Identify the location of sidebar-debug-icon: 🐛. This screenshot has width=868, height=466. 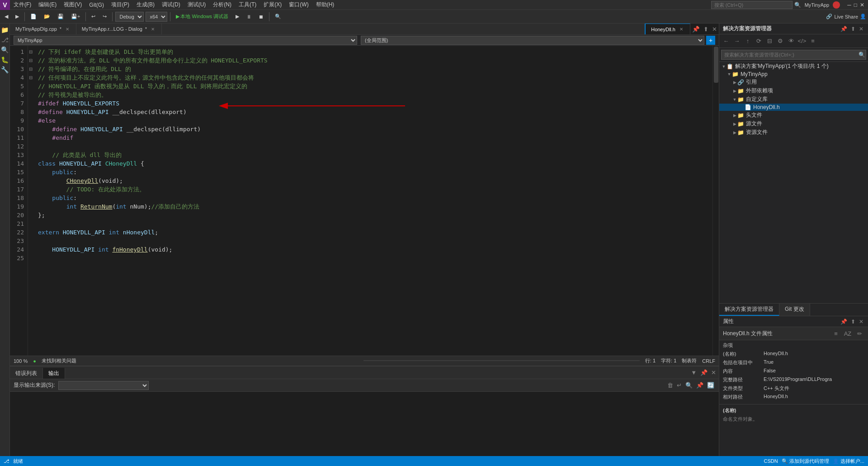
(5, 60).